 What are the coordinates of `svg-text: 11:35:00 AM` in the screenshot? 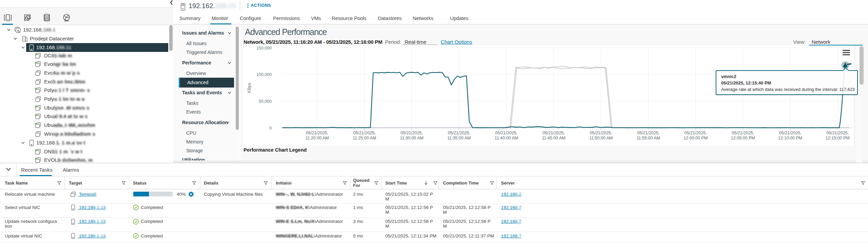 It's located at (459, 138).